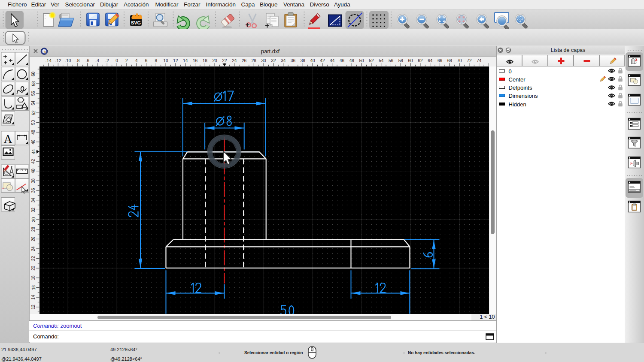 The image size is (644, 362). What do you see at coordinates (479, 61) in the screenshot?
I see `svg-text: 74` at bounding box center [479, 61].